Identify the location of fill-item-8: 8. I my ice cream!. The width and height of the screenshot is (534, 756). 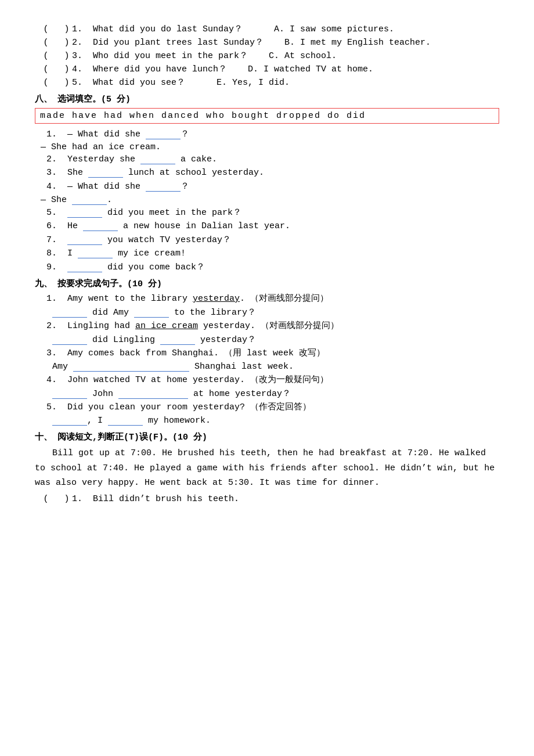
(267, 253).